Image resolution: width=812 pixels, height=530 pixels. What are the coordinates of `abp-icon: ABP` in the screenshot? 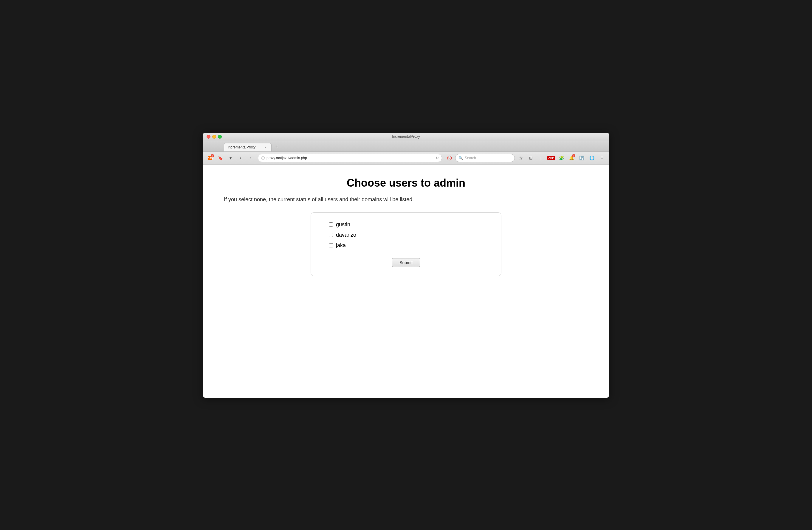 It's located at (551, 158).